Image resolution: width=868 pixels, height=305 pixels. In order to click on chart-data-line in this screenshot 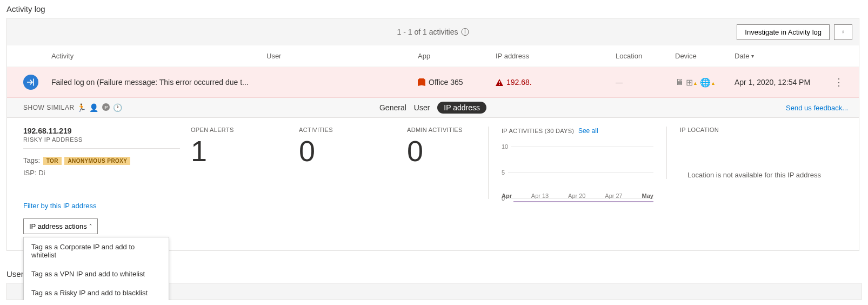, I will do `click(584, 202)`.